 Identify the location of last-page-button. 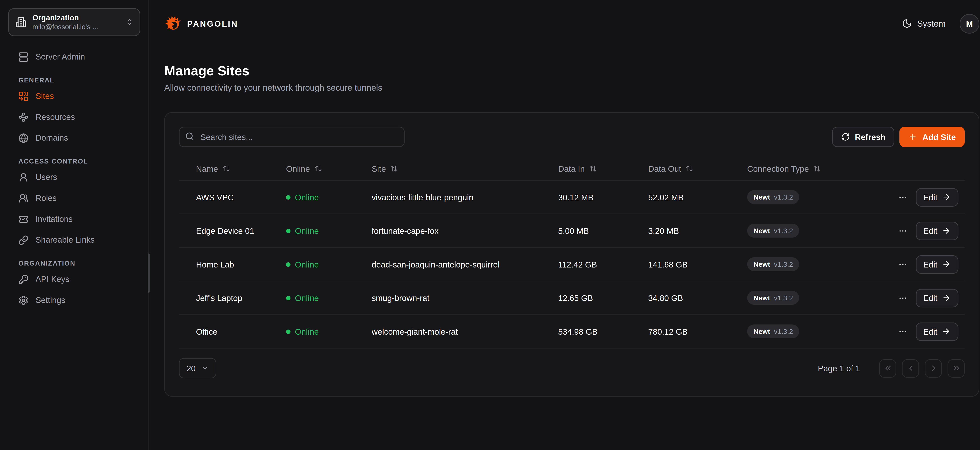
(956, 368).